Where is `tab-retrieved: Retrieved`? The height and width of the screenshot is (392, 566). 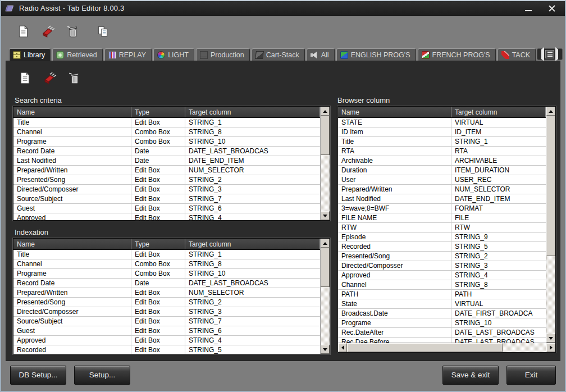 tab-retrieved: Retrieved is located at coordinates (77, 54).